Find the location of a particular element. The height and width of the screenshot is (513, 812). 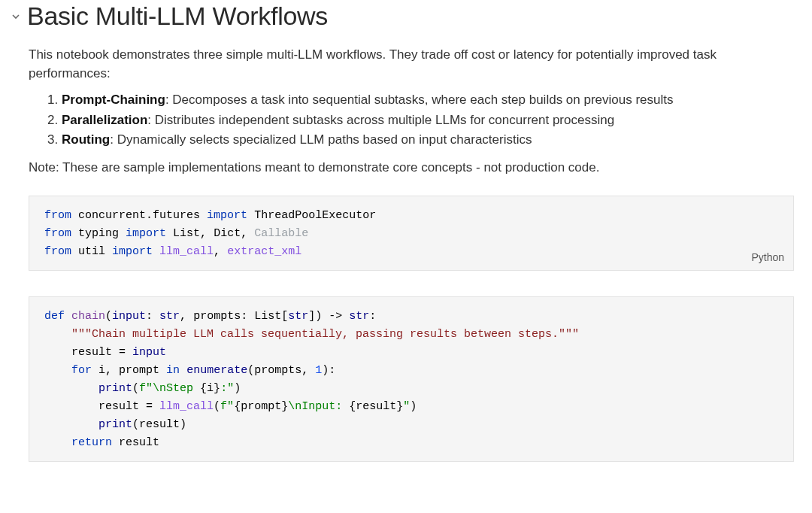

keyword: return is located at coordinates (92, 442).